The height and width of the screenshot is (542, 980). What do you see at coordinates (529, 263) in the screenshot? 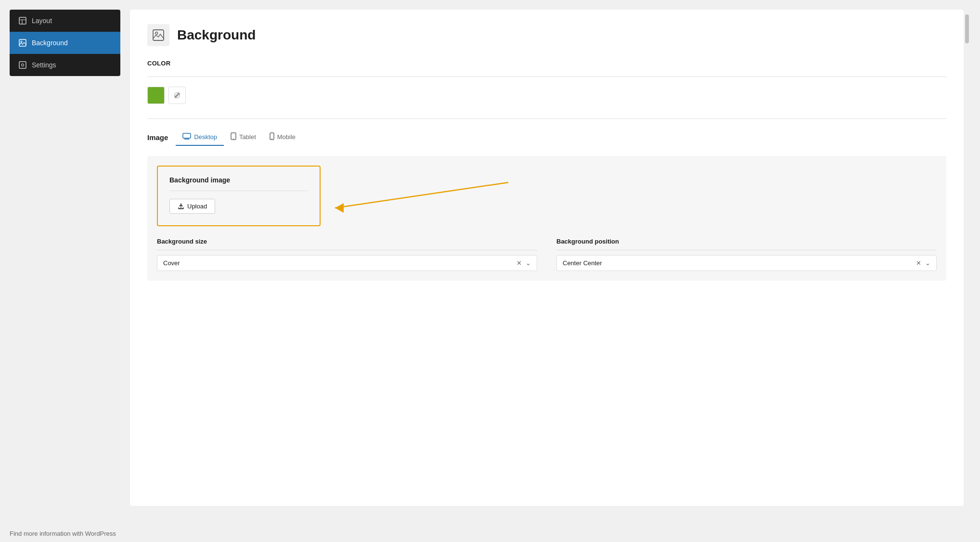
I see `bg-size-chevron-icon: ⌄` at bounding box center [529, 263].